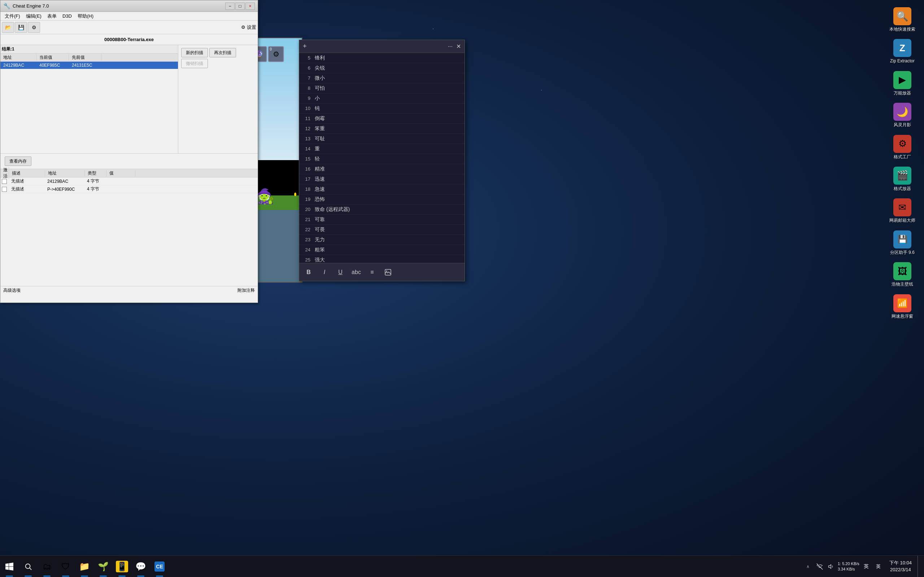  I want to click on list-item: 9 小, so click(382, 98).